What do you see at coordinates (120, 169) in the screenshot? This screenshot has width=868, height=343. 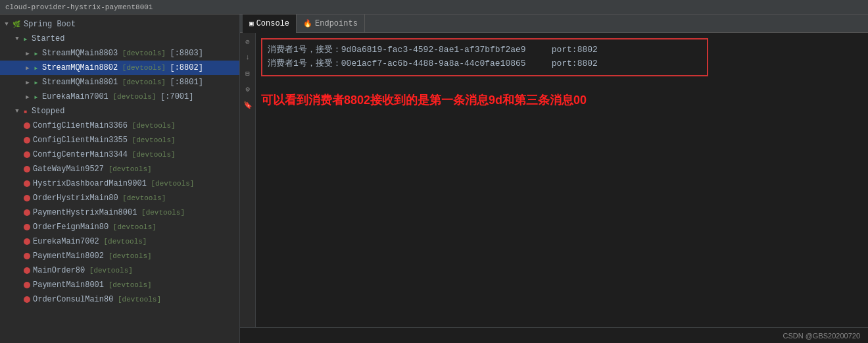 I see `sidebar-item-gateway9527: GateWayMain9527 [devtools]` at bounding box center [120, 169].